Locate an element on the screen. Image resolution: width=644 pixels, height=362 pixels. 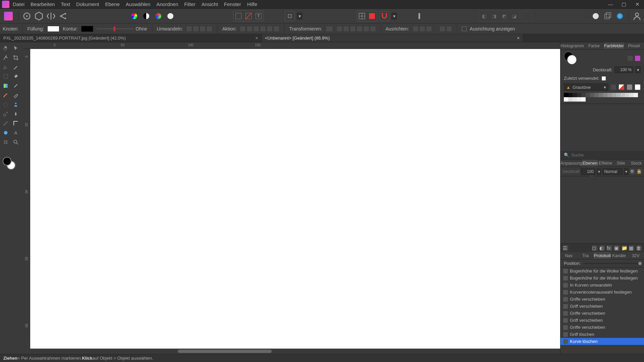
cloud-3-icon is located at coordinates (620, 16).